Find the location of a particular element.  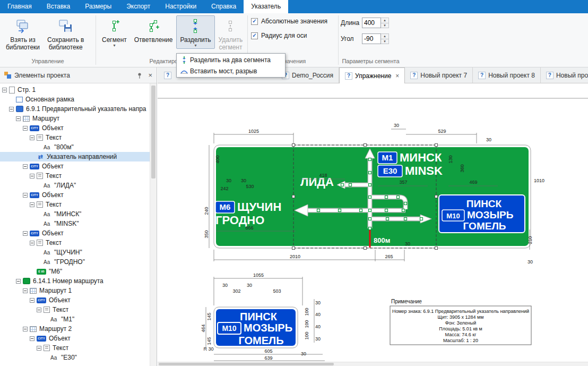

tree-item: Маршрут 2 is located at coordinates (75, 329).